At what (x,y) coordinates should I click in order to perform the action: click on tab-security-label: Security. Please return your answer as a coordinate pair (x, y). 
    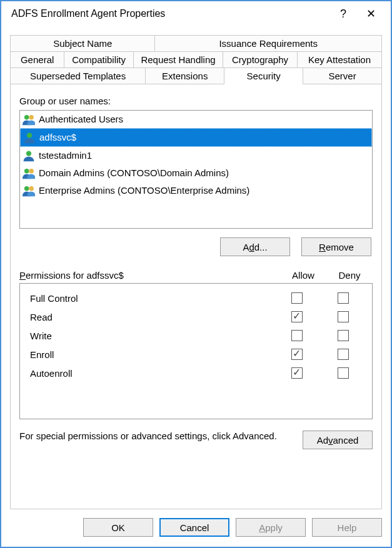
    Looking at the image, I should click on (264, 76).